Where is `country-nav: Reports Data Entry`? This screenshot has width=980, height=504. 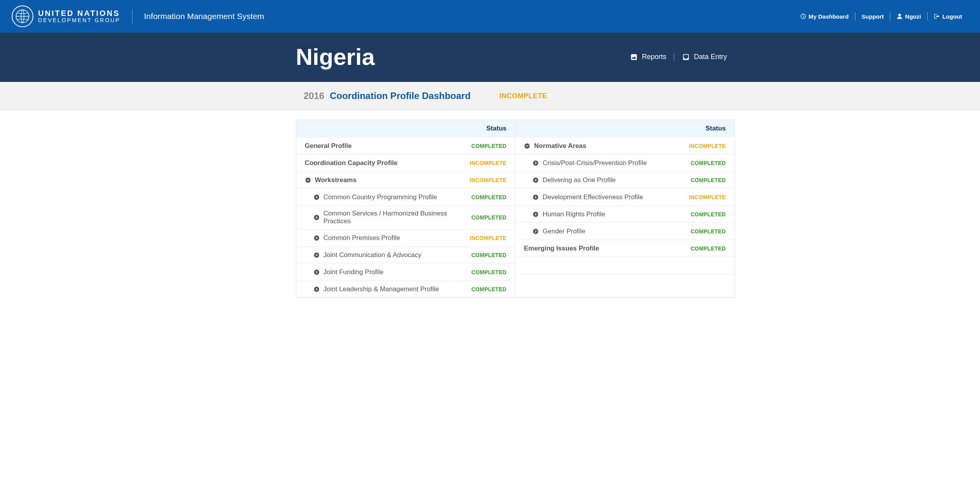
country-nav: Reports Data Entry is located at coordinates (678, 57).